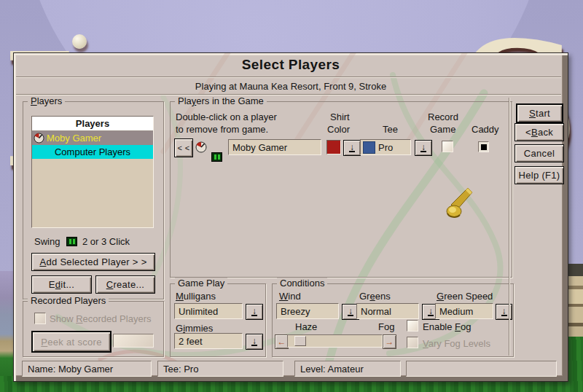  I want to click on left-arrow-icon: ←, so click(282, 342).